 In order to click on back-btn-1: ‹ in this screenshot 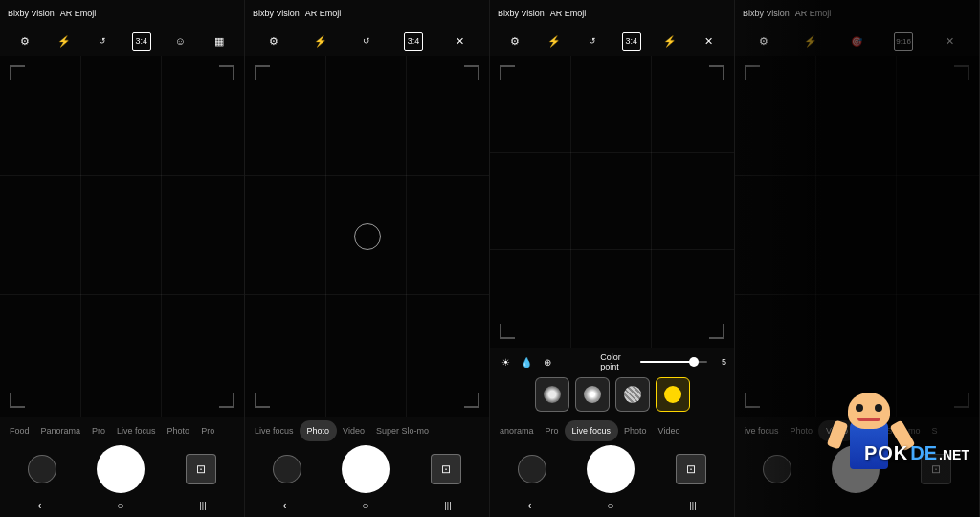, I will do `click(39, 506)`.